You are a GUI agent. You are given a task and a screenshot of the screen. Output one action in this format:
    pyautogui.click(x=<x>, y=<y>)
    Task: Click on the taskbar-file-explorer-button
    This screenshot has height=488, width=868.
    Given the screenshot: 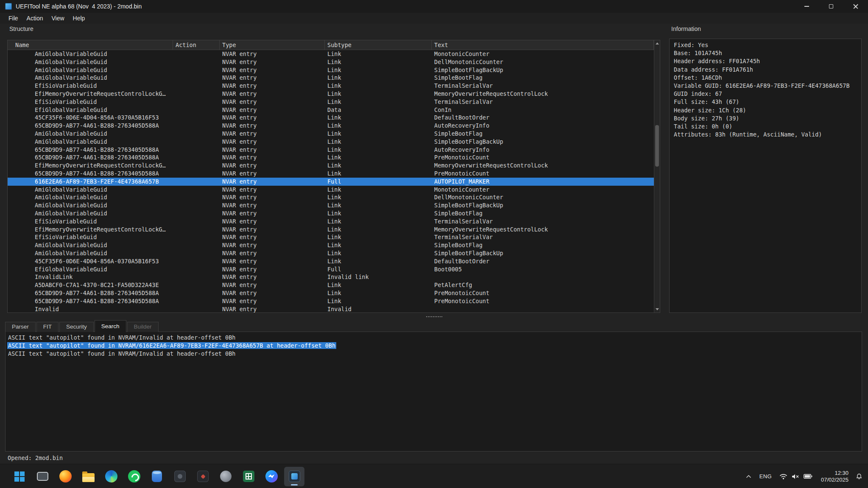 What is the action you would take?
    pyautogui.click(x=88, y=477)
    